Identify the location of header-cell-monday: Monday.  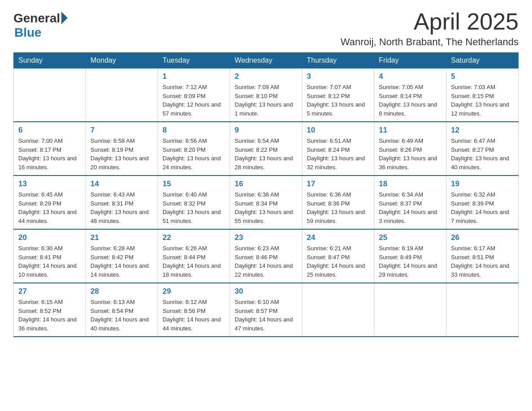
(122, 61).